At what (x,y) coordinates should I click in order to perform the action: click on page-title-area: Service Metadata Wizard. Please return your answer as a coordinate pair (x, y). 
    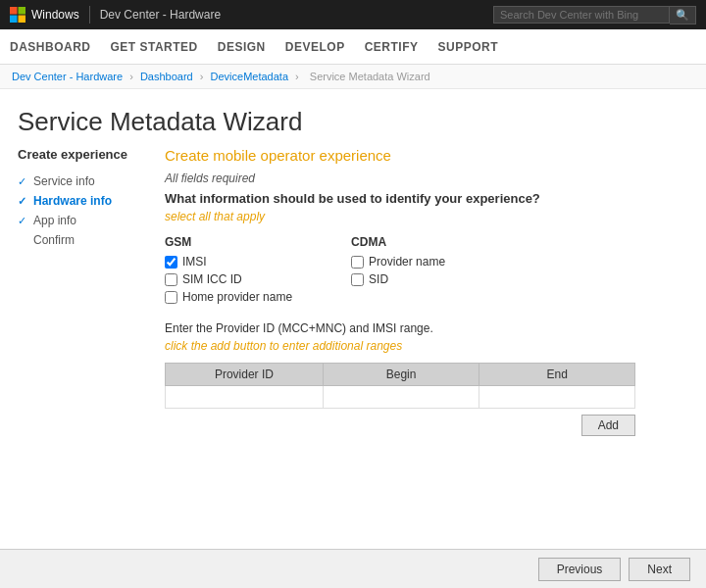
    Looking at the image, I should click on (353, 118).